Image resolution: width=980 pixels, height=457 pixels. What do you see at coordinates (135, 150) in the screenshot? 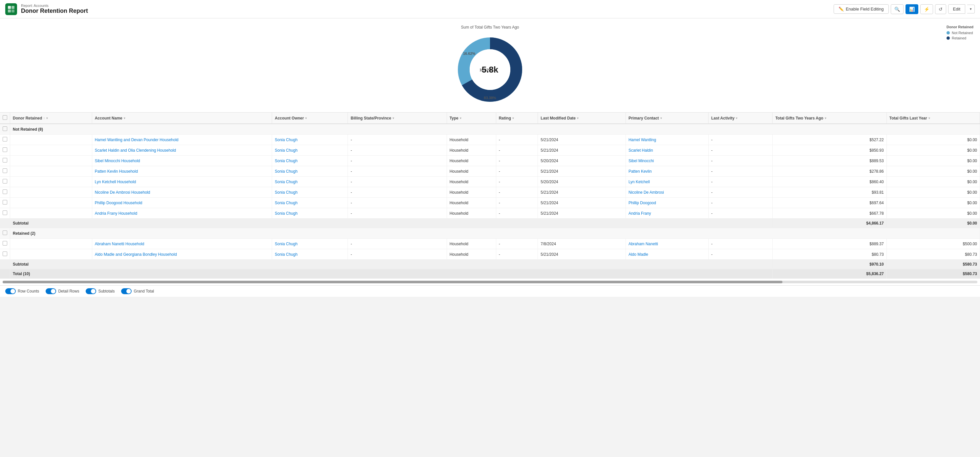
I see `account-name-link: Scarlet Haldin and Olia Clendening House…` at bounding box center [135, 150].